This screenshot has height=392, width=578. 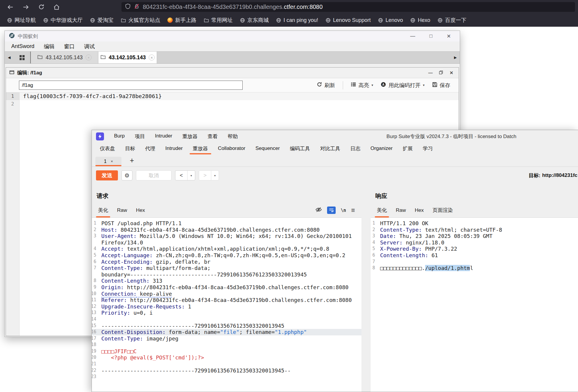 What do you see at coordinates (227, 326) in the screenshot?
I see `code-row: 15-----------------------------729910613…` at bounding box center [227, 326].